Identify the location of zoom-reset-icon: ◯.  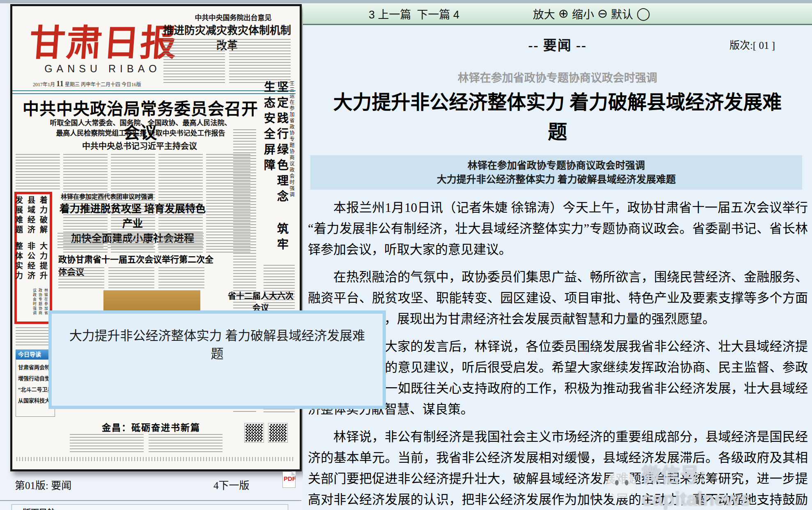
(643, 14).